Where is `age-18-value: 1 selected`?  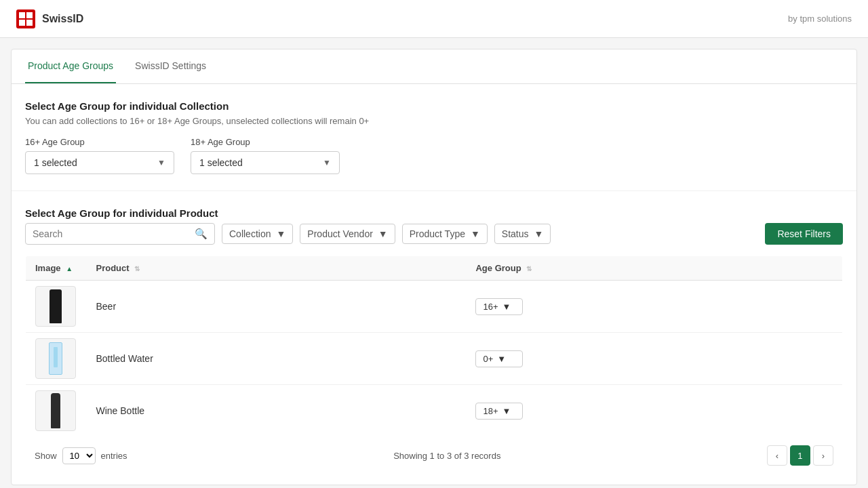
age-18-value: 1 selected is located at coordinates (221, 163).